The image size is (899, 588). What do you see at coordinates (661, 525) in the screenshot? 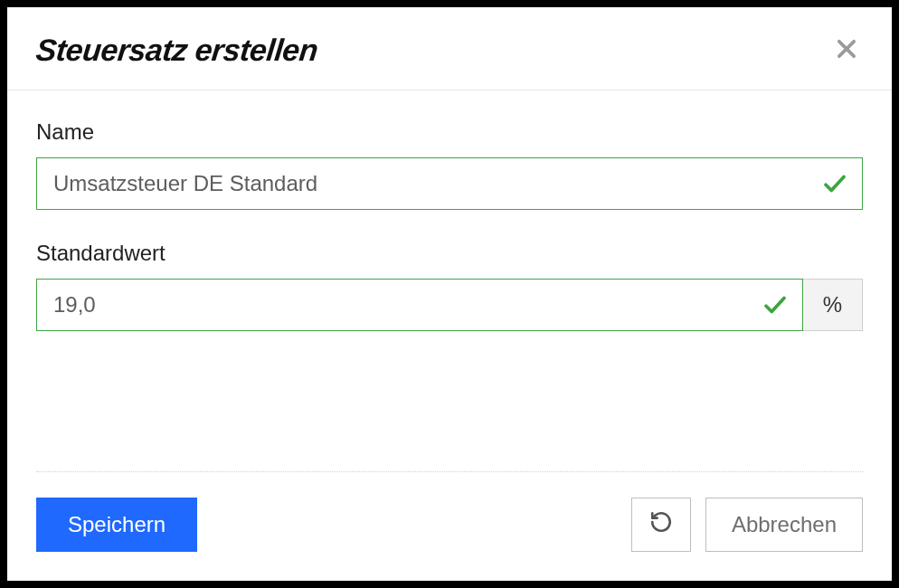
I see `undo-icon` at bounding box center [661, 525].